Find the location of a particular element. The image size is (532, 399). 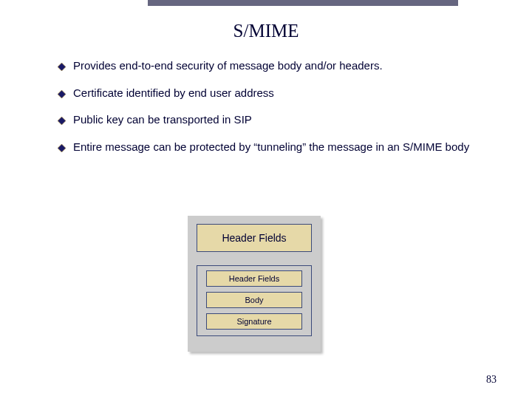

slide-title: S/MIME is located at coordinates (266, 31).